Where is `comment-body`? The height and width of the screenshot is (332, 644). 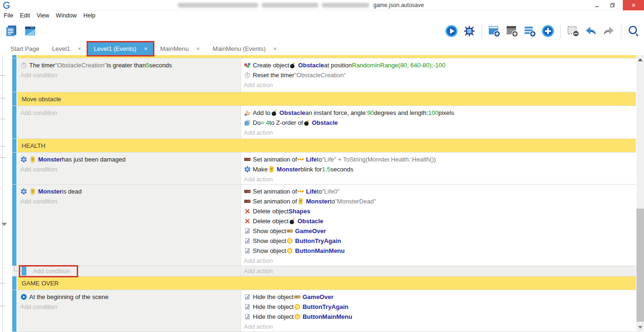 comment-body is located at coordinates (327, 57).